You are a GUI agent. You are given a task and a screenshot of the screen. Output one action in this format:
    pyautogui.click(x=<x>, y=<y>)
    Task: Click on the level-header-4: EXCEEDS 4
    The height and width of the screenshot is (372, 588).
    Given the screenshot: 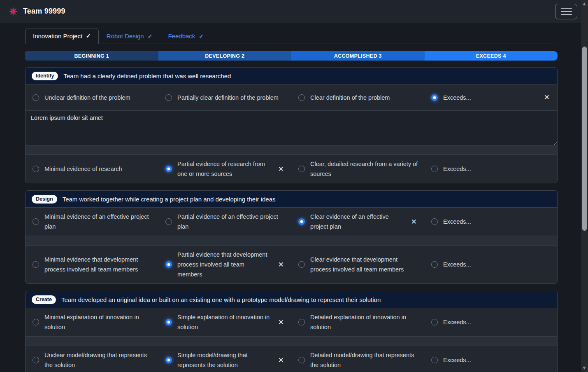 What is the action you would take?
    pyautogui.click(x=491, y=56)
    